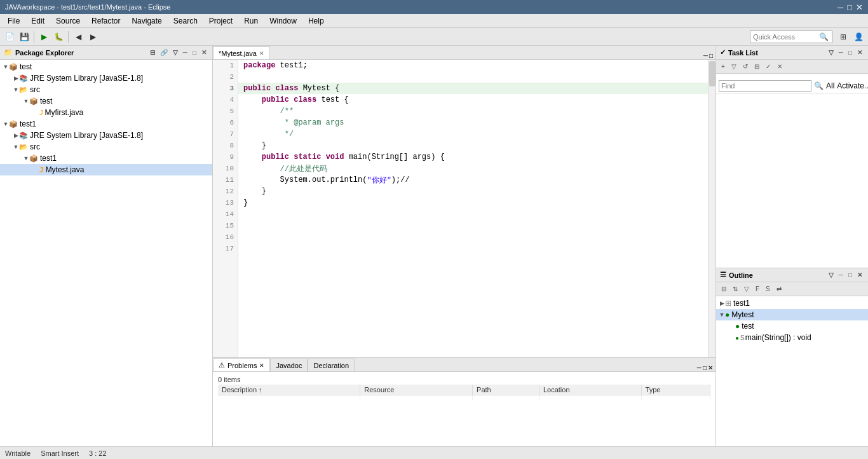 The image size is (868, 459). What do you see at coordinates (16, 90) in the screenshot?
I see `expand-arrow-src-test: ▼` at bounding box center [16, 90].